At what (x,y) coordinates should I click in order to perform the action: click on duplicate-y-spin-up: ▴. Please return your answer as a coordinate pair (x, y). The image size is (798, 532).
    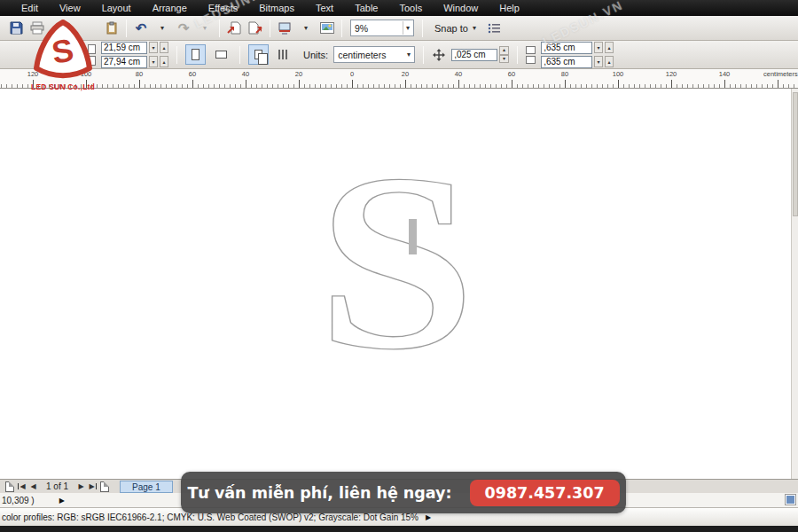
    Looking at the image, I should click on (609, 62).